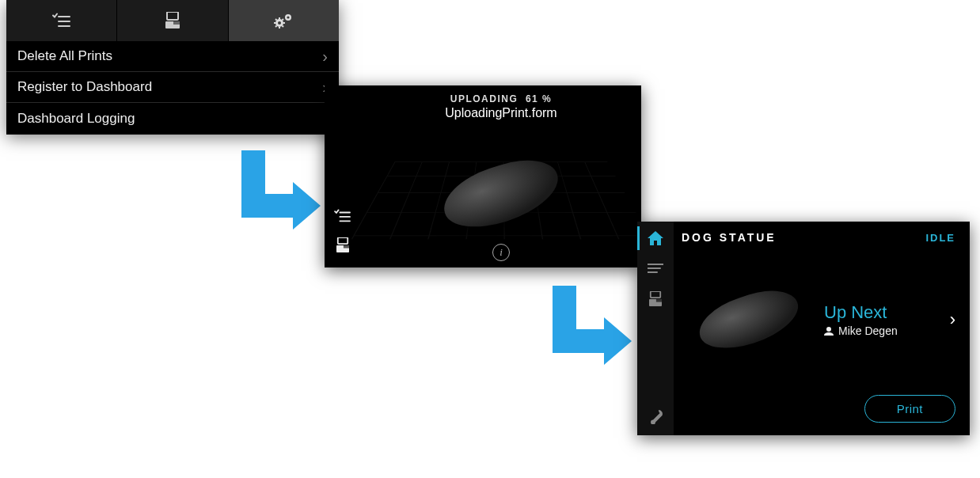 Image resolution: width=980 pixels, height=478 pixels. I want to click on menu-item-register-dashboard: Register to Dashboard ›, so click(173, 87).